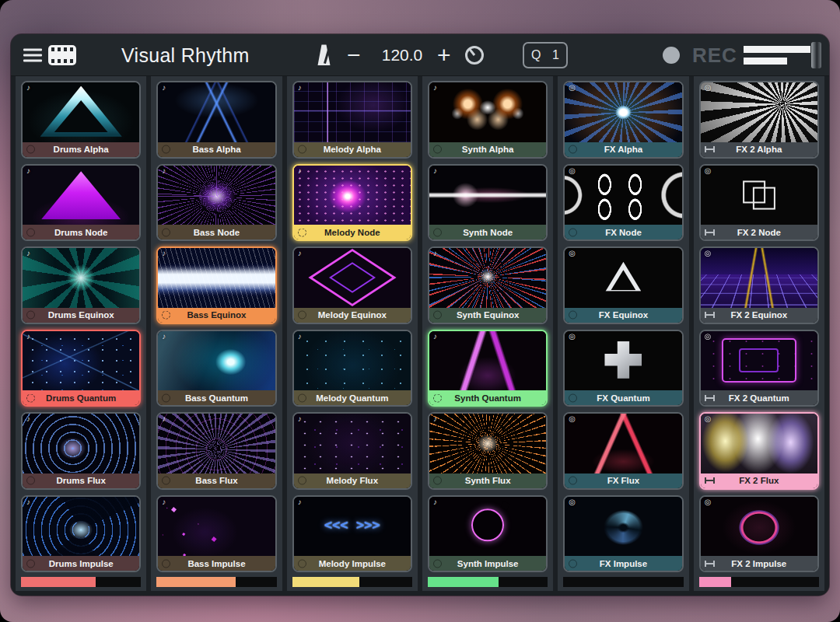  I want to click on clip-thumbnail-fx-impulse: ◎, so click(623, 527).